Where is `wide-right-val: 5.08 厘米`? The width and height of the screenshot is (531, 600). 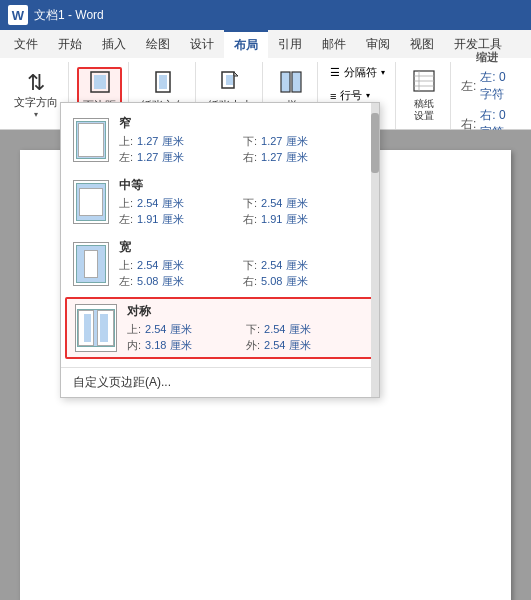
wide-right-val: 5.08 厘米 is located at coordinates (284, 282).